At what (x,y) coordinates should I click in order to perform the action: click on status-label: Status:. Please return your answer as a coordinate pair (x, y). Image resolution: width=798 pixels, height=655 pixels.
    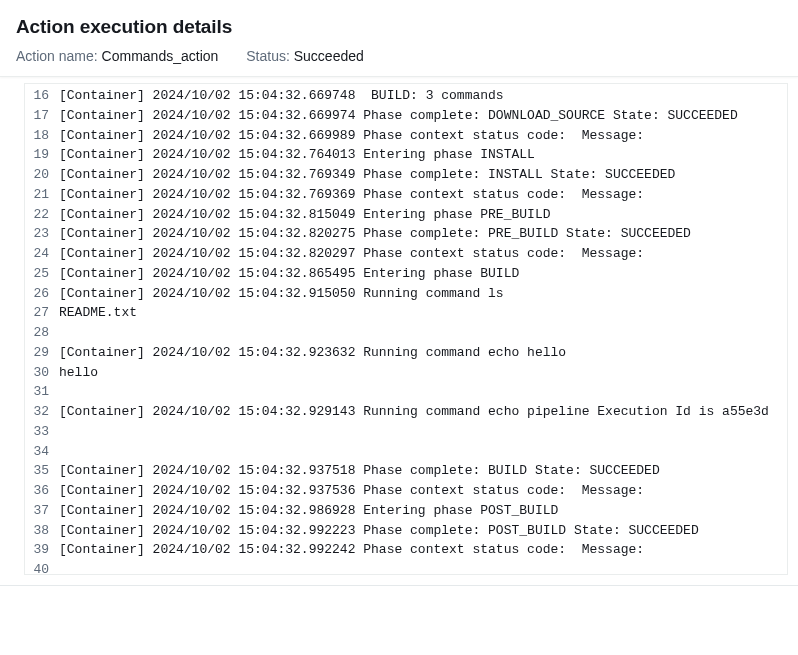
    Looking at the image, I should click on (268, 56).